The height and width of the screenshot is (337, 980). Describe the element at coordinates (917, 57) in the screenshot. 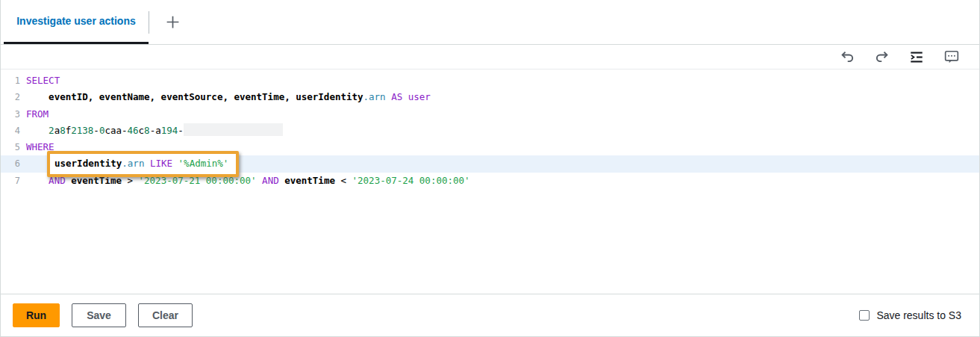

I see `format-indent-icon` at that location.